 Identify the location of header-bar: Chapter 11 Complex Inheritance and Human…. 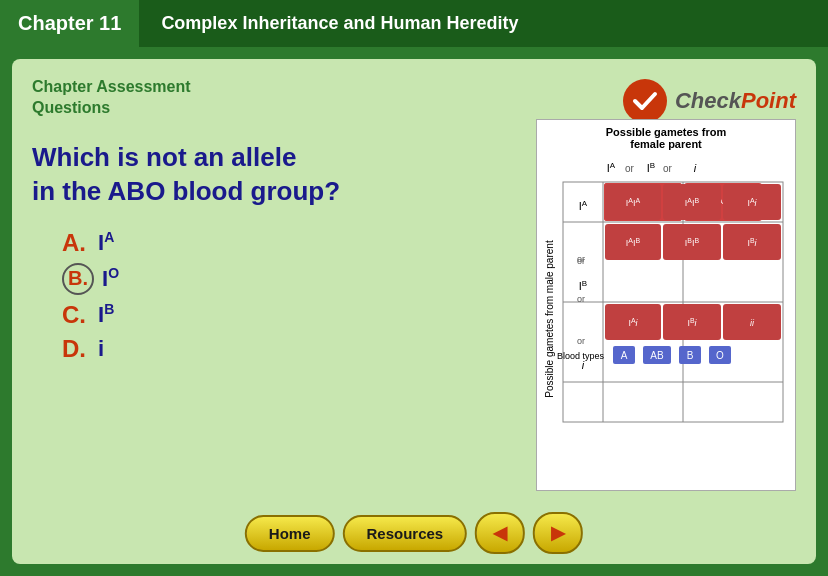
(414, 24).